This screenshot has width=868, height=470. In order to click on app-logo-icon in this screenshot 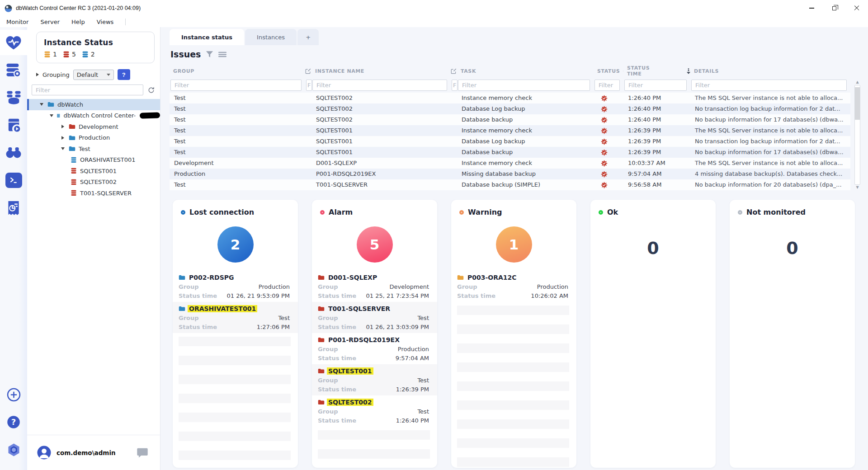, I will do `click(8, 8)`.